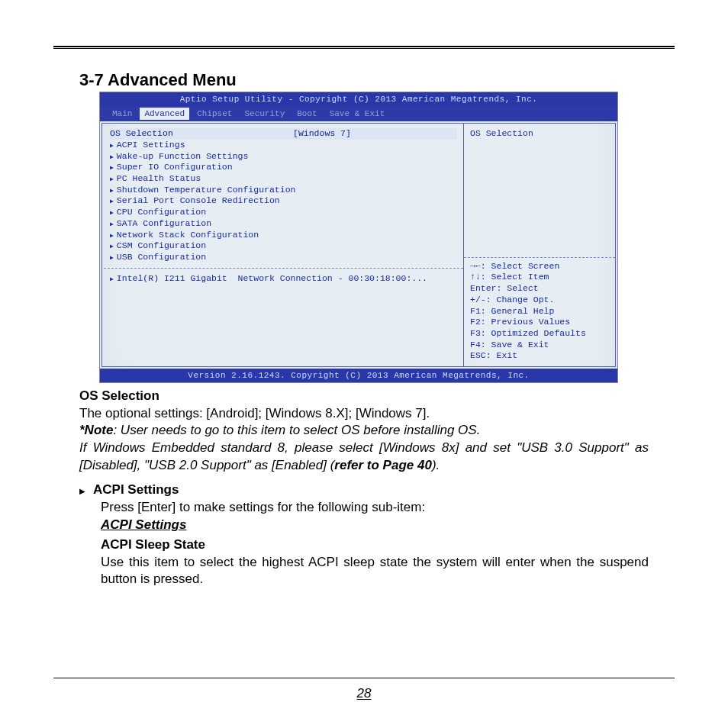  Describe the element at coordinates (307, 114) in the screenshot. I see `bios-tab-boot: Boot` at that location.